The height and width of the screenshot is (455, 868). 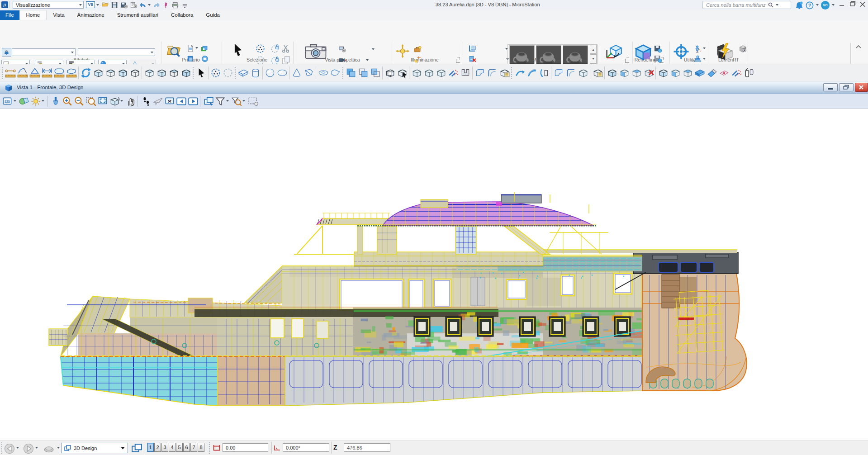 What do you see at coordinates (182, 15) in the screenshot?
I see `tab-collabora: Collabora` at bounding box center [182, 15].